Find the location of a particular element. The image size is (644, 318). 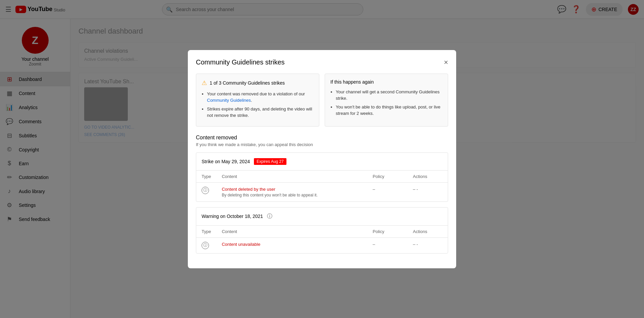

strike-1-row: ⓘ Content deleted by the user By deletin… is located at coordinates (322, 192).